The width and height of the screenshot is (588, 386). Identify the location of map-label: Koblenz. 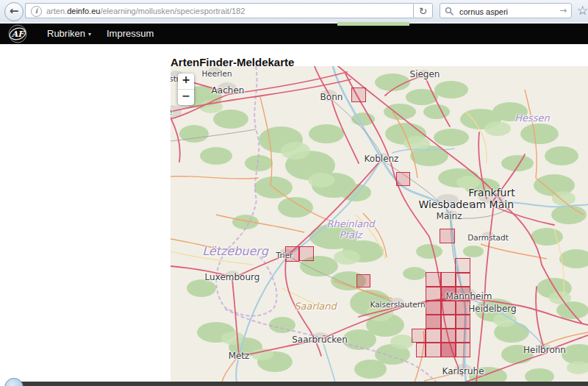
(382, 160).